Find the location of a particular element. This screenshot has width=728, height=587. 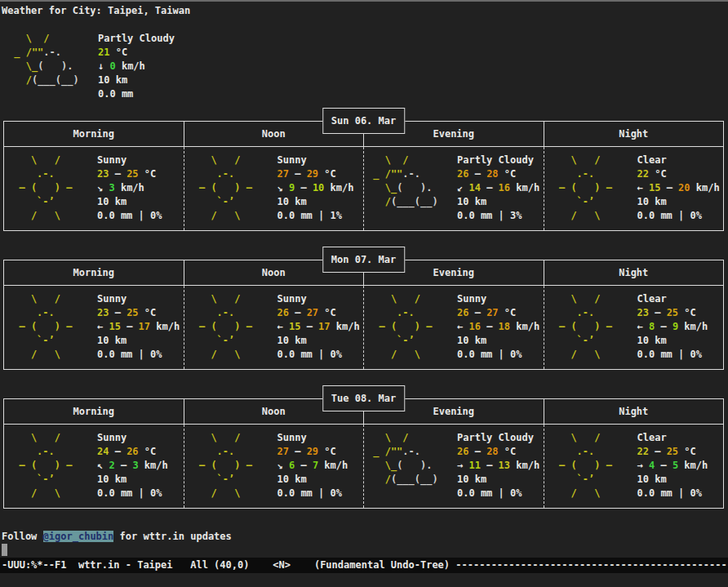

cursor-line is located at coordinates (365, 550).